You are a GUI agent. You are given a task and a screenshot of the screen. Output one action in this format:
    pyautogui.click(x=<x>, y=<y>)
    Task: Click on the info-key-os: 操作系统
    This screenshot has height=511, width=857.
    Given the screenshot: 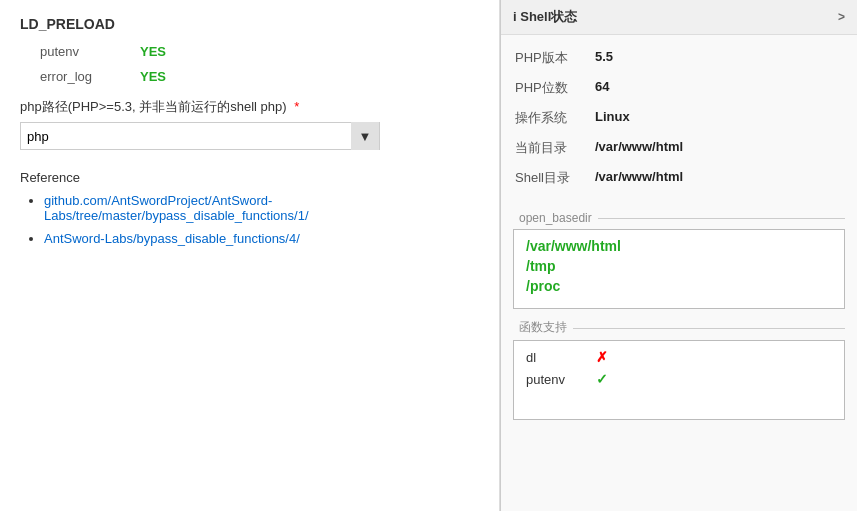 What is the action you would take?
    pyautogui.click(x=555, y=118)
    